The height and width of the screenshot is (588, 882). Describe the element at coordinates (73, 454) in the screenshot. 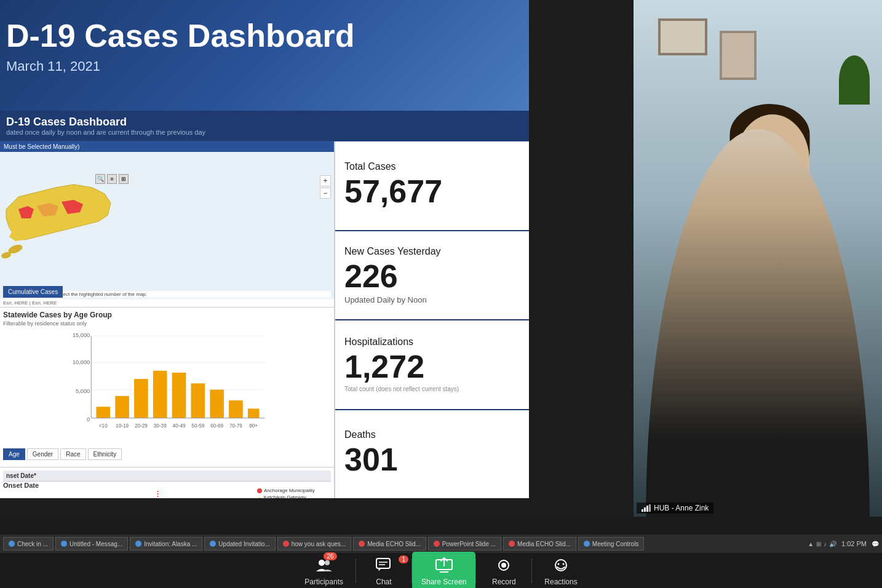

I see `chart-tab-race: Race` at that location.